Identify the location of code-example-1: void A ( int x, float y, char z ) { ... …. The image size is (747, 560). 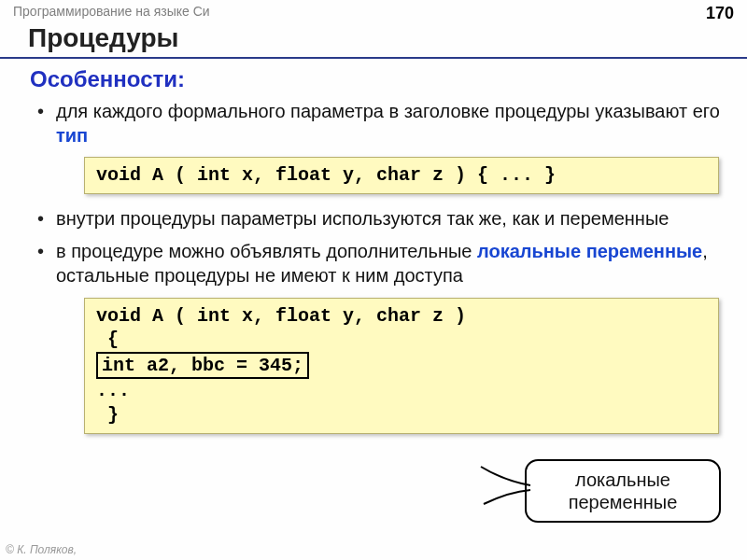
(402, 175).